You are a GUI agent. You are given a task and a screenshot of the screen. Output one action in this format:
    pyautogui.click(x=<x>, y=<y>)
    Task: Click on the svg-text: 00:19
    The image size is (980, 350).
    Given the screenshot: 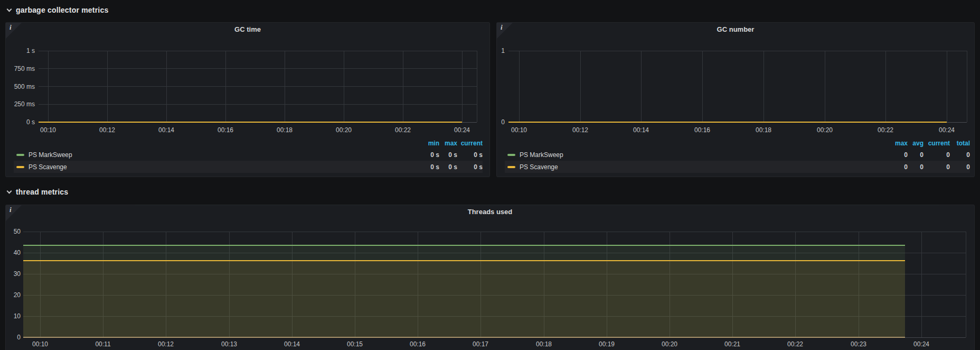 What is the action you would take?
    pyautogui.click(x=607, y=344)
    